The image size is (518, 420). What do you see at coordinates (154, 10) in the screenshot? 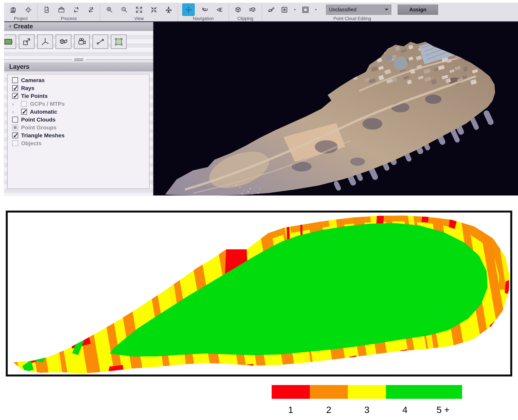
I see `contract-icon` at bounding box center [154, 10].